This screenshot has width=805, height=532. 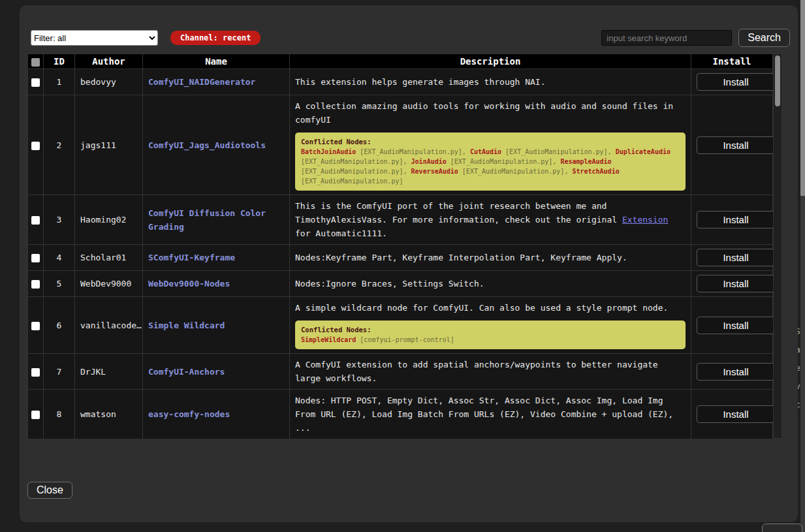 What do you see at coordinates (778, 246) in the screenshot?
I see `table-scrollbar` at bounding box center [778, 246].